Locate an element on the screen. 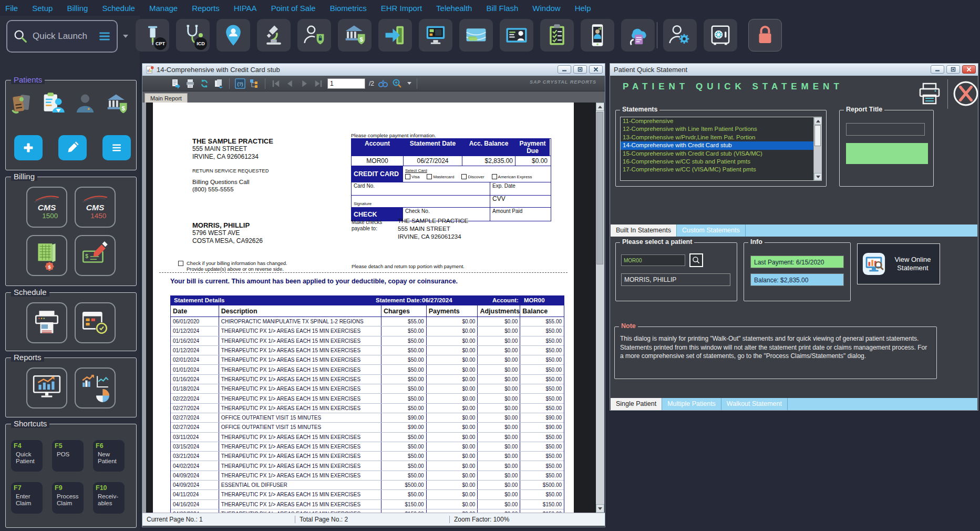 The width and height of the screenshot is (980, 531). first-page-icon is located at coordinates (276, 84).